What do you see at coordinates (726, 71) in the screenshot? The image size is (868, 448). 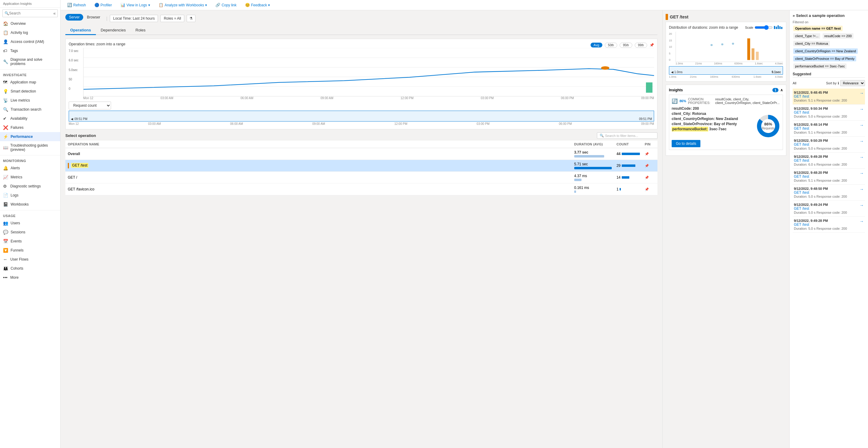 I see `dist-range-selector: ◀ 1.0ms 9.1sec` at bounding box center [726, 71].